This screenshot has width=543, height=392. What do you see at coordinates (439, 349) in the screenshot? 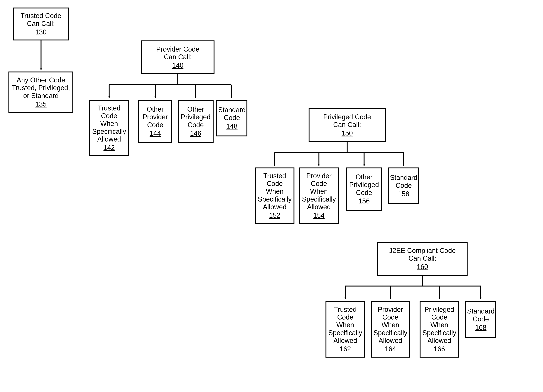
I see `node-j2ee-c3-ref: 166` at bounding box center [439, 349].